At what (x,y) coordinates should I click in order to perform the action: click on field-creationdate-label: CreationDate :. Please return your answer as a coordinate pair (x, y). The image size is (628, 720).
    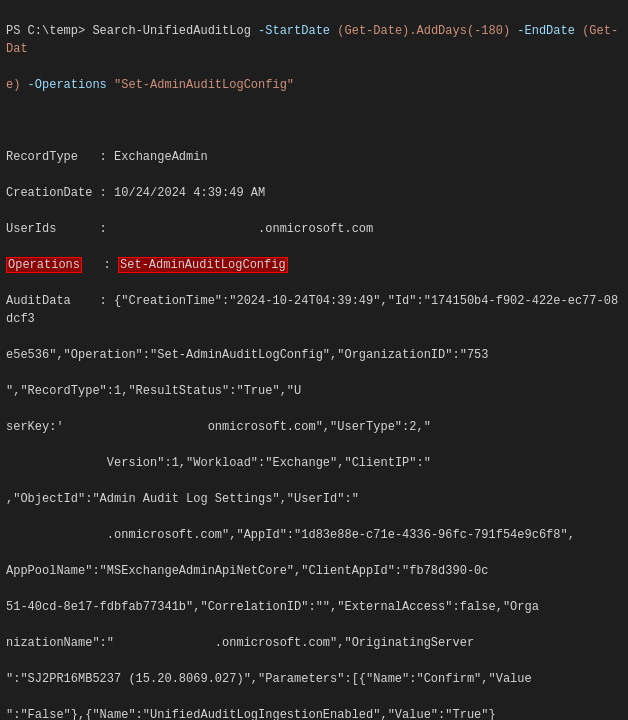
    Looking at the image, I should click on (60, 193).